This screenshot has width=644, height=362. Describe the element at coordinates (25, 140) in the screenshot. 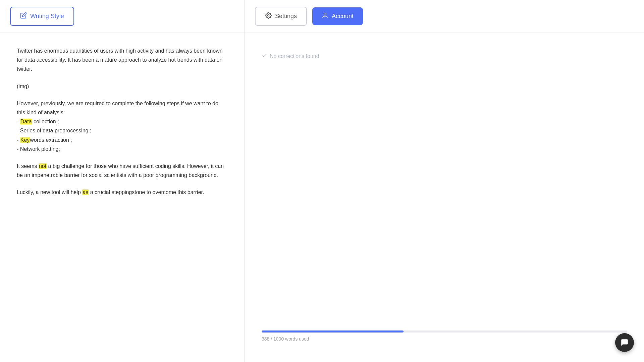

I see `highlight-key: Key` at that location.